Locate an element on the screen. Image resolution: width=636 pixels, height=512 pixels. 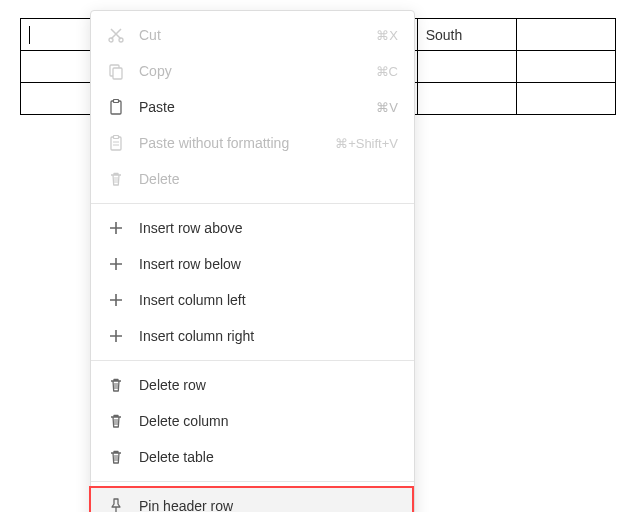
menu-item-label: Paste without formatting is located at coordinates (233, 143).